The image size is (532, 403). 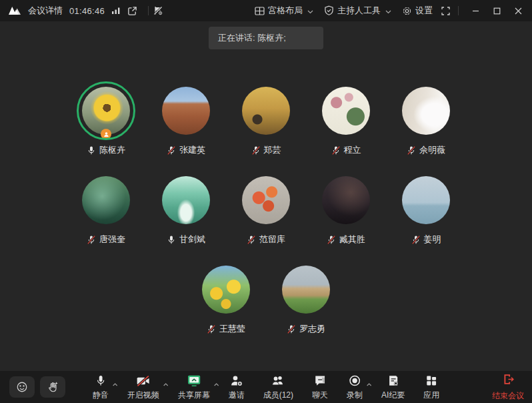 What do you see at coordinates (143, 381) in the screenshot?
I see `camera-off-icon` at bounding box center [143, 381].